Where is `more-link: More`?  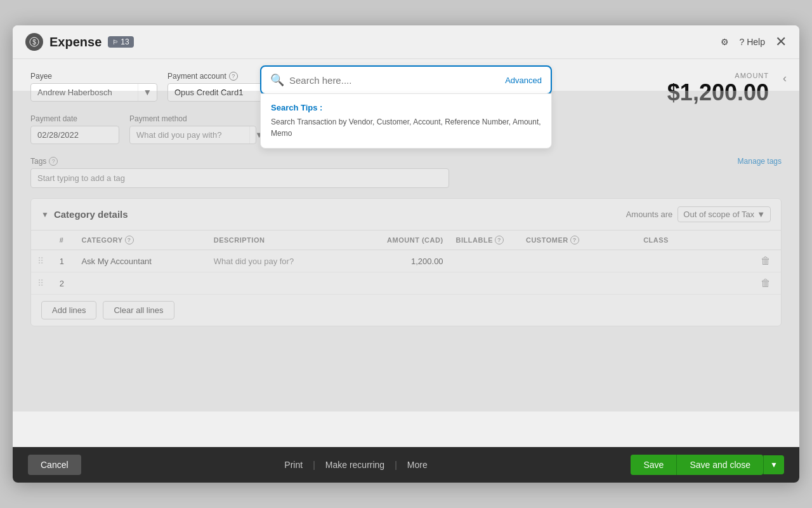 more-link: More is located at coordinates (417, 465).